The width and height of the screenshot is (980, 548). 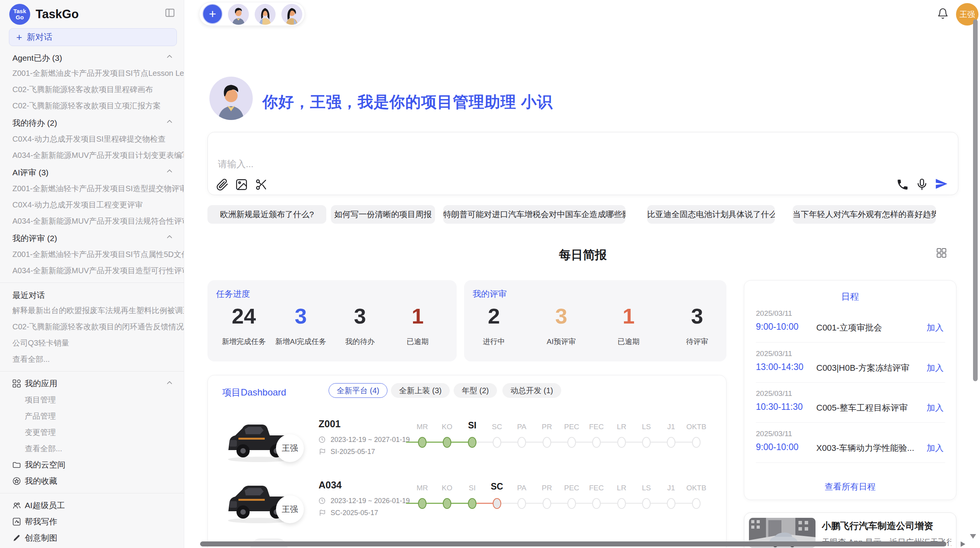 I want to click on section-ai-review: AI评审 (3), so click(x=92, y=172).